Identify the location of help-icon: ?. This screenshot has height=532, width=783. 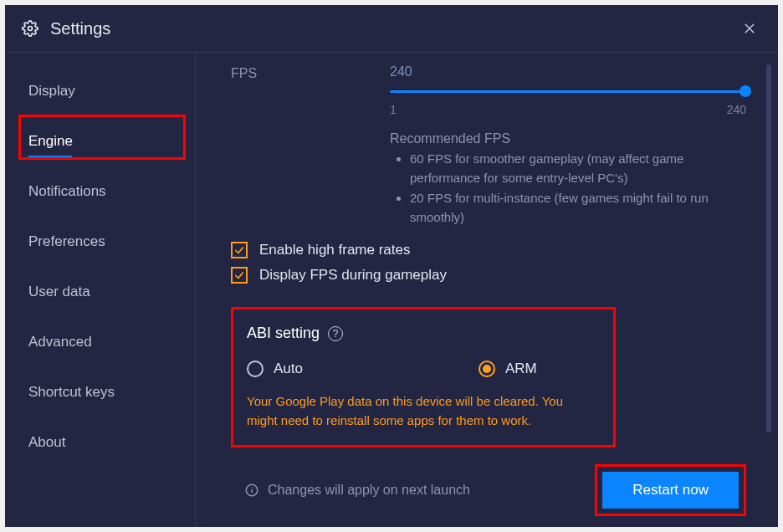
(335, 334).